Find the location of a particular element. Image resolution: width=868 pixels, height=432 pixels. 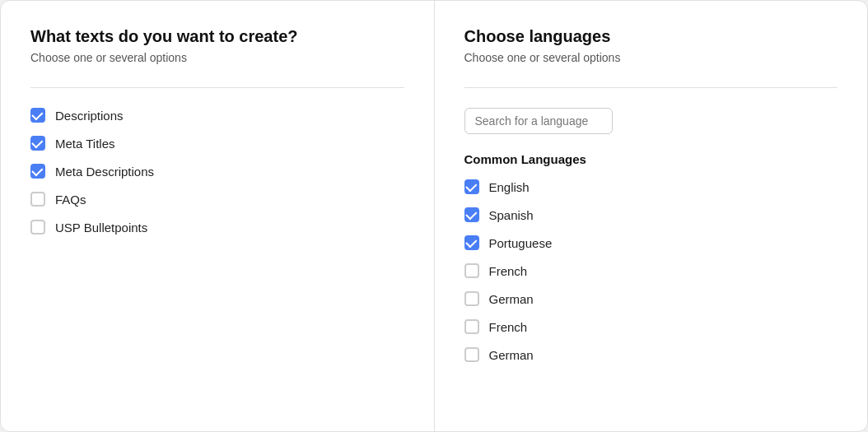

language-label-portuguese: Portuguese is located at coordinates (520, 244).